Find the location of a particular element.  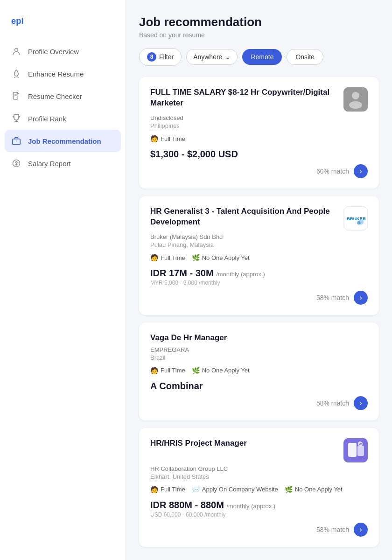

company-location: Brazil is located at coordinates (259, 357).